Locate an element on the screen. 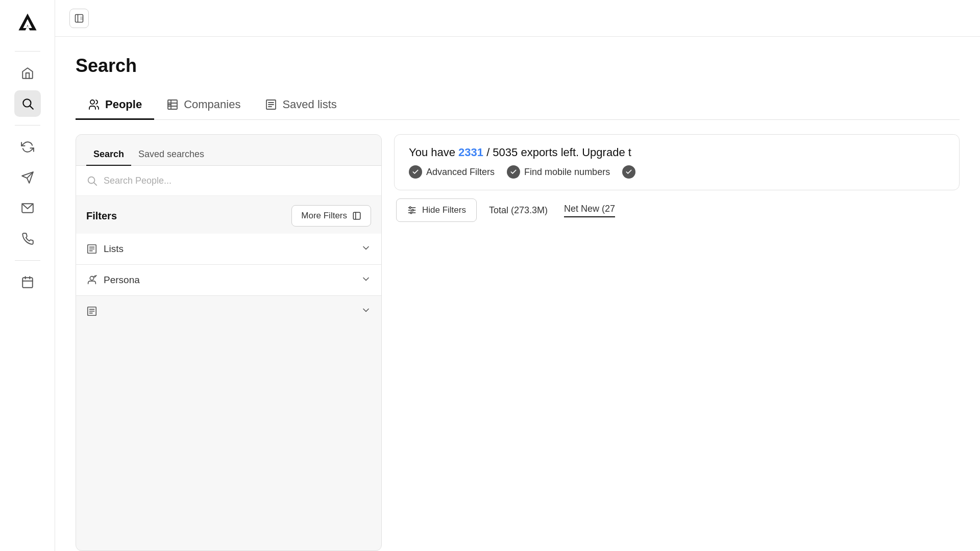 The image size is (980, 551). panel-tab-saved-searches: Saved searches is located at coordinates (172, 155).